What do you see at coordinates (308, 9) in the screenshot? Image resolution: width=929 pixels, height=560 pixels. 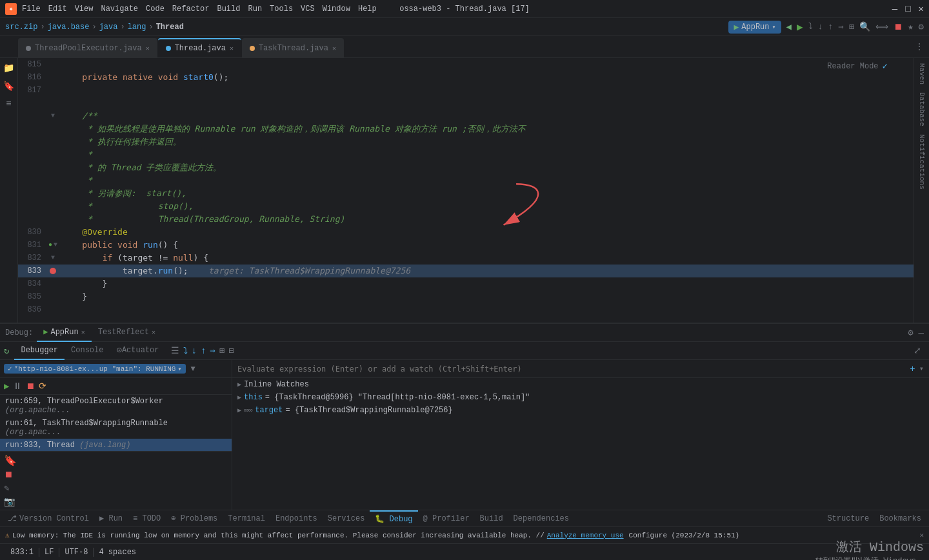 I see `menu-vcs: VCS` at bounding box center [308, 9].